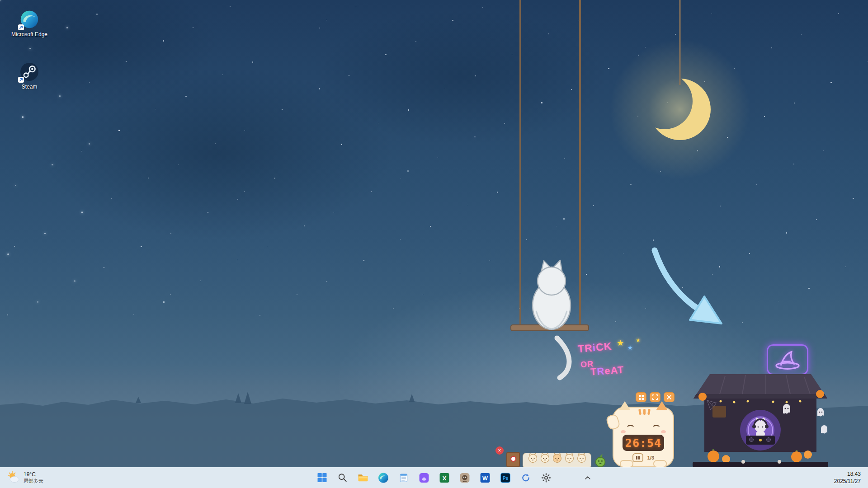 This screenshot has width=868, height=488. Describe the element at coordinates (485, 478) in the screenshot. I see `taskbar-icon-word: W` at that location.